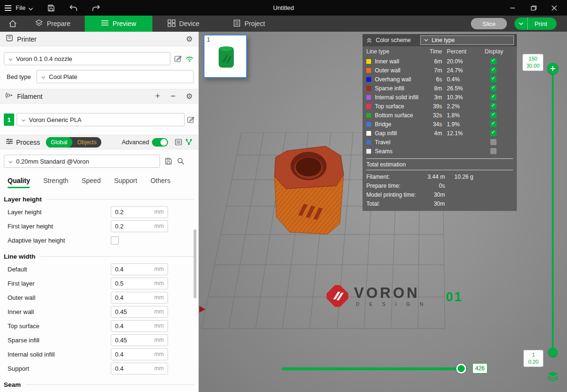 This screenshot has height=392, width=567. Describe the element at coordinates (130, 212) in the screenshot. I see `layer-height-input` at that location.